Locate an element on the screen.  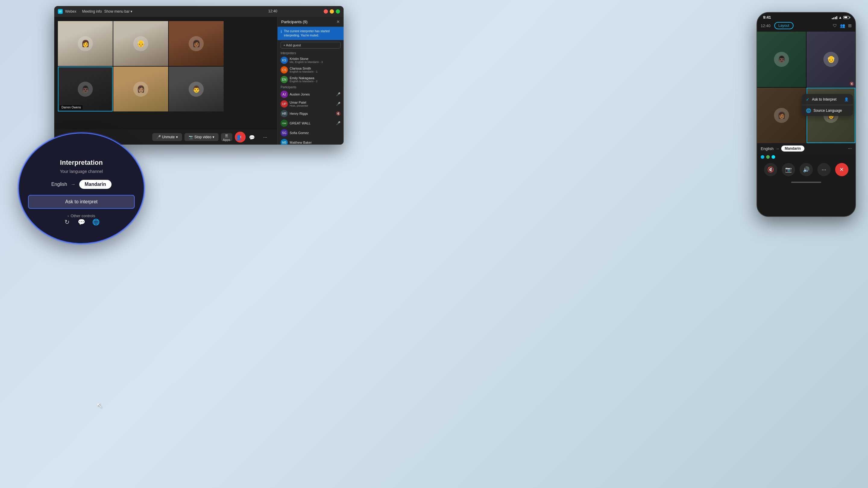
phone-meeting-time: 12:40 is located at coordinates (766, 26).